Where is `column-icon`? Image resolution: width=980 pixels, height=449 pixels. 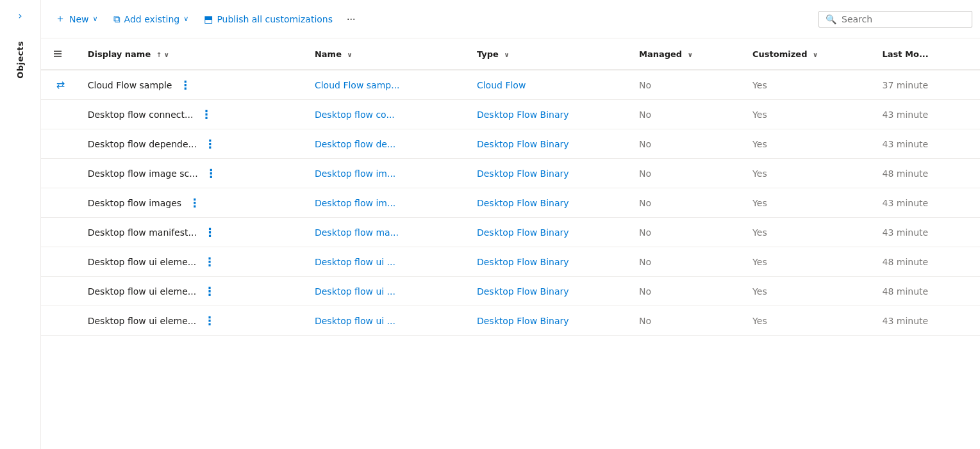 column-icon is located at coordinates (60, 54).